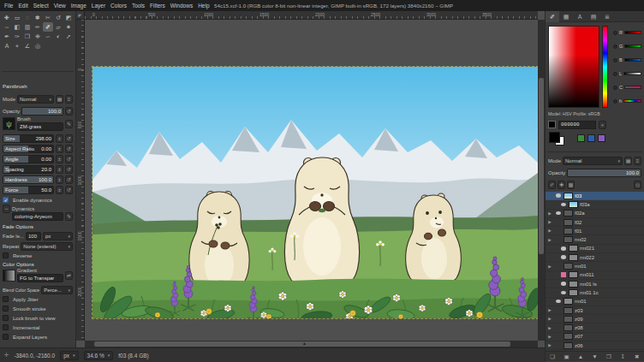 The image size is (644, 362). I want to click on angle-stepper: ±, so click(60, 159).